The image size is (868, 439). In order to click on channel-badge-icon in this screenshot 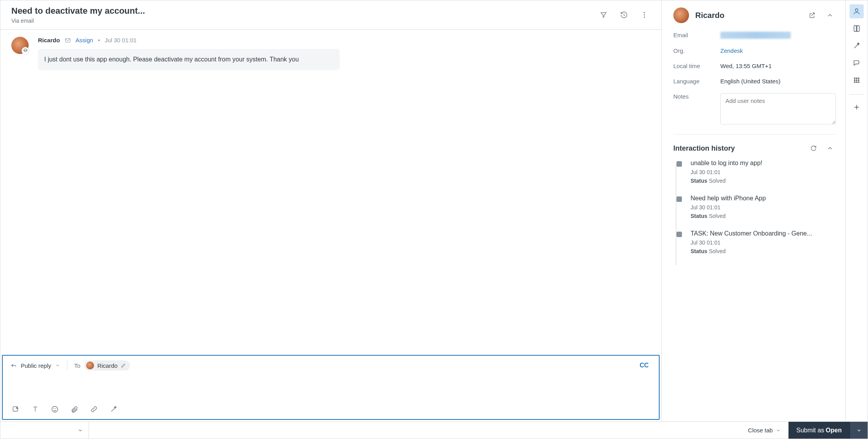, I will do `click(25, 51)`.